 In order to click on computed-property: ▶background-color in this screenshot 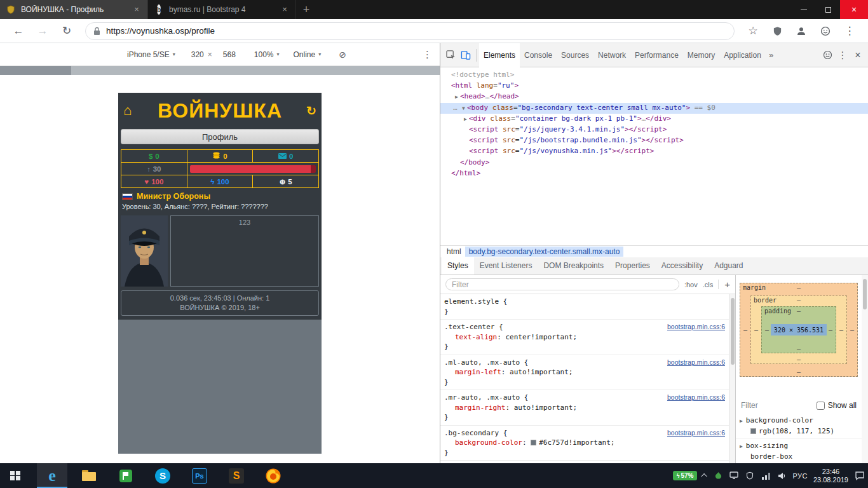, I will do `click(799, 420)`.